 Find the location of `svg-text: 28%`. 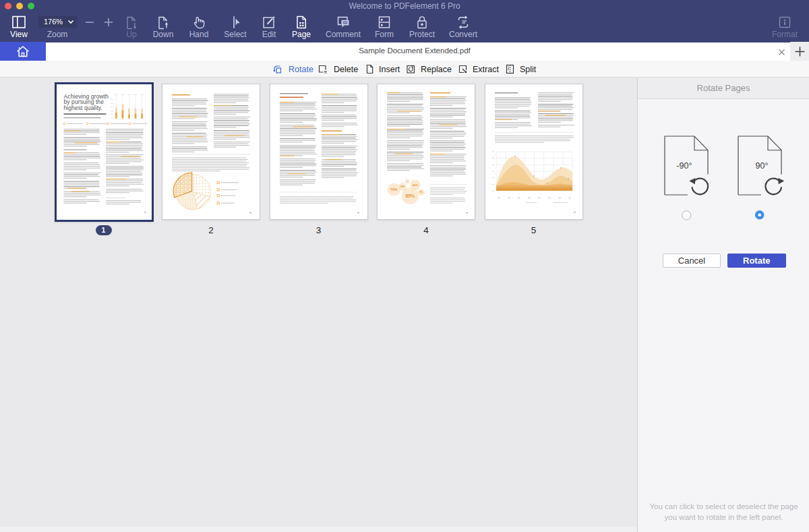

svg-text: 28% is located at coordinates (403, 187).